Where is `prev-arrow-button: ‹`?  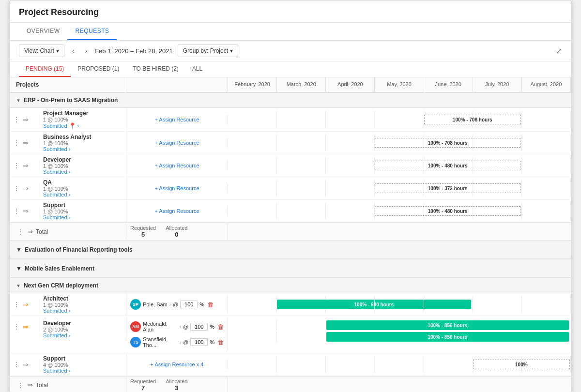
prev-arrow-button: ‹ is located at coordinates (74, 51).